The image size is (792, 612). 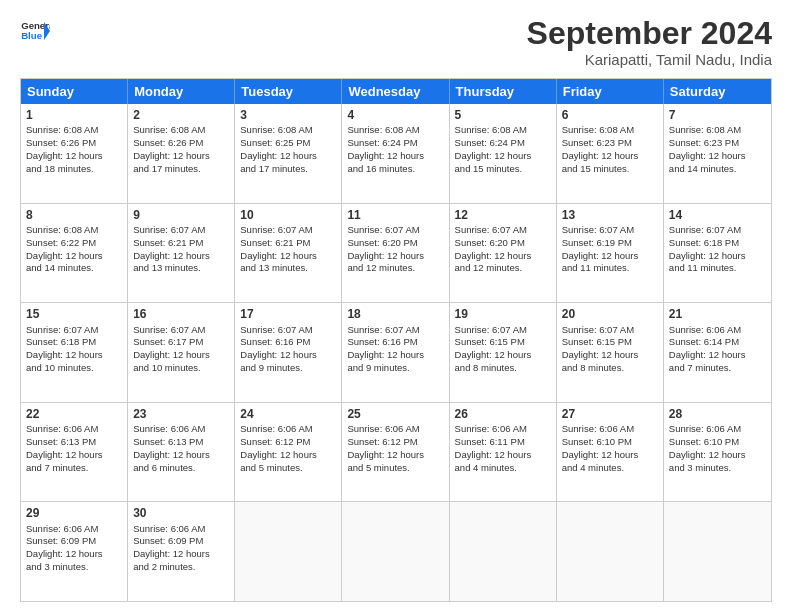 What do you see at coordinates (35, 31) in the screenshot?
I see `logo: General Blue` at bounding box center [35, 31].